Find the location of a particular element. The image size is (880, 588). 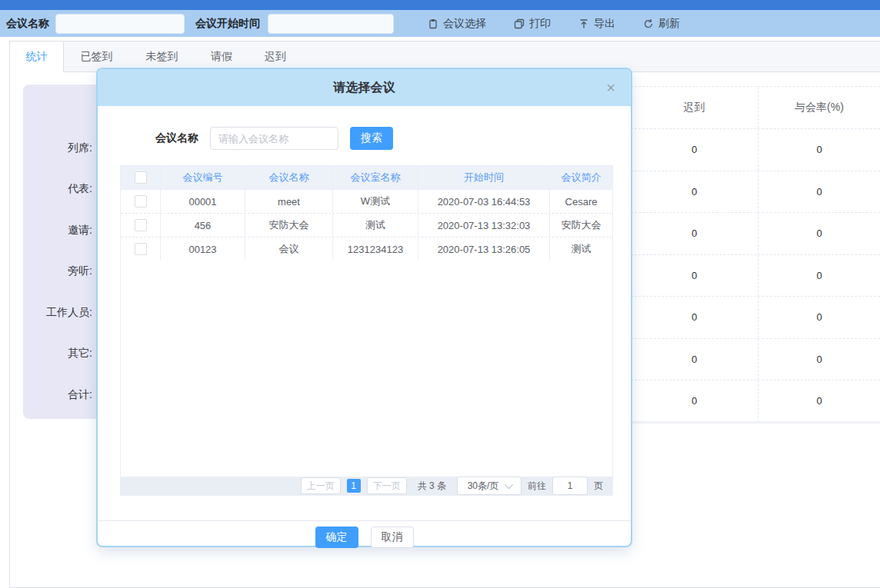

meeting-table-header: 会议编号 会议名称 会议室名称 开始时间 会议简介 is located at coordinates (366, 178).